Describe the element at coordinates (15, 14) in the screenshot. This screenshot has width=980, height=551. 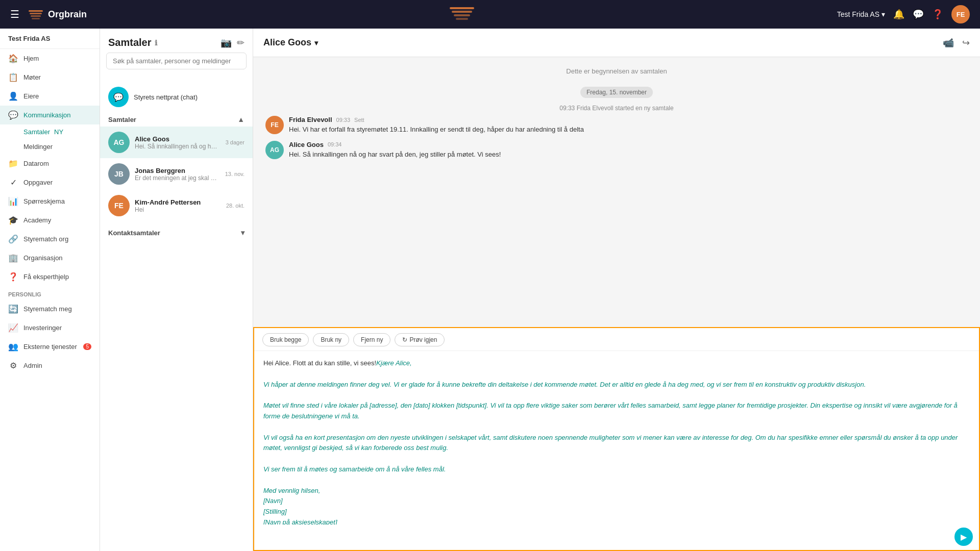
I see `hamburger-icon: ☰` at that location.